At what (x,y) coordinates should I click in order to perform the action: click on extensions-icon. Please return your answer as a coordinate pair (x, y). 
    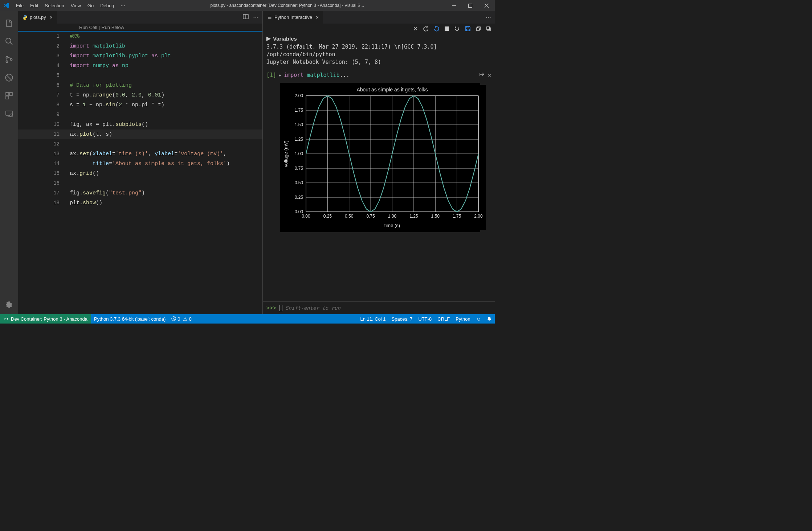
    Looking at the image, I should click on (9, 96).